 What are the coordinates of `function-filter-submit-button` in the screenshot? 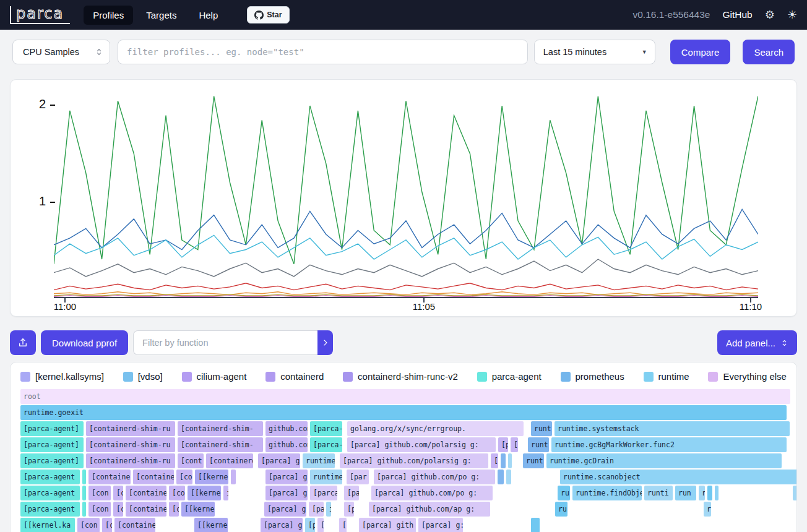 It's located at (326, 343).